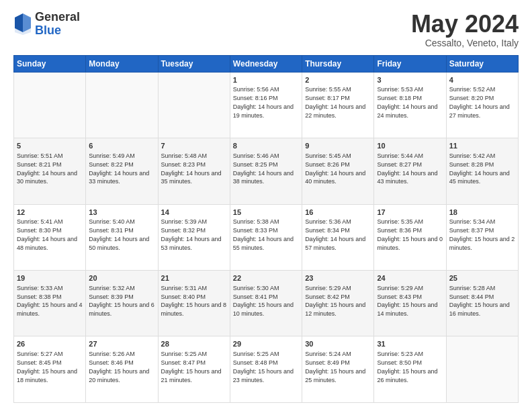 The height and width of the screenshot is (411, 532). What do you see at coordinates (482, 81) in the screenshot?
I see `day-number: 4` at bounding box center [482, 81].